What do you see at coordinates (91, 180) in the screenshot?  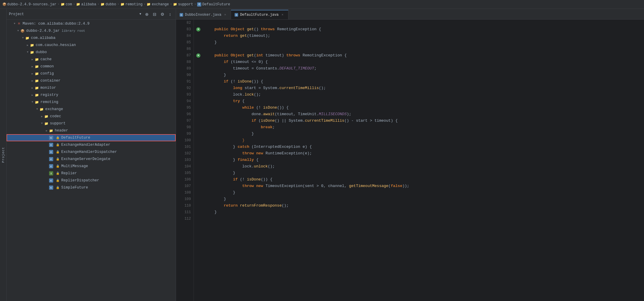 I see `tree-item-replierdispatcher: C 🔒 ReplierDispatcher` at bounding box center [91, 180].